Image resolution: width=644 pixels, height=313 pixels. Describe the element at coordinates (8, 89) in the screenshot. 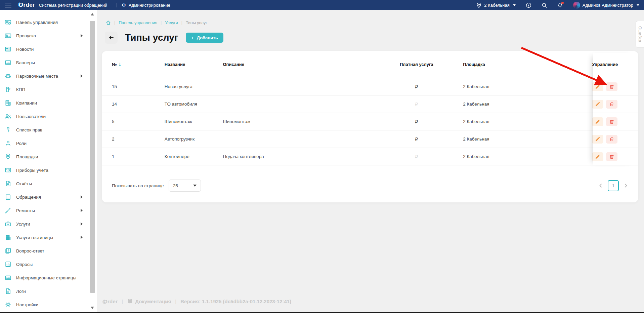

I see `checkpoint-icon` at that location.